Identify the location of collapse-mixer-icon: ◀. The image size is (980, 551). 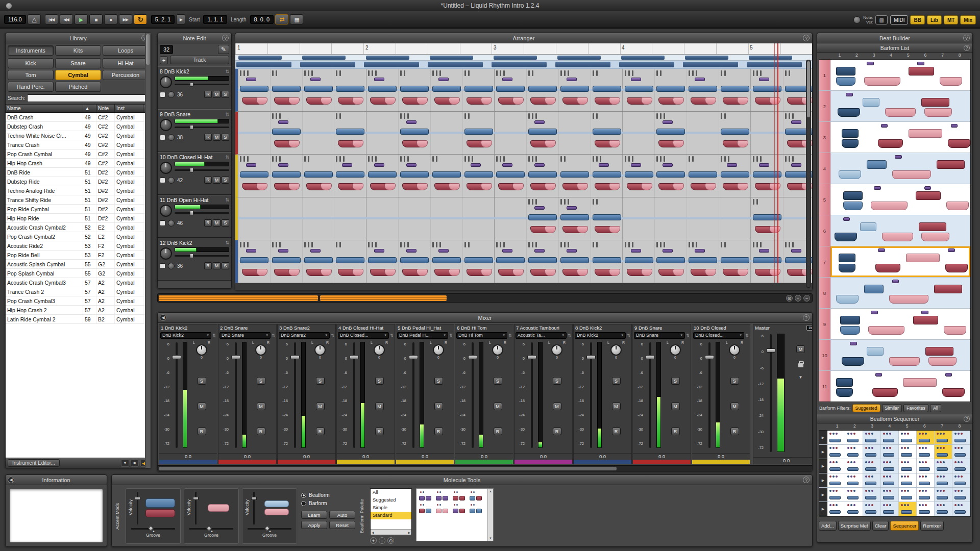
(163, 317).